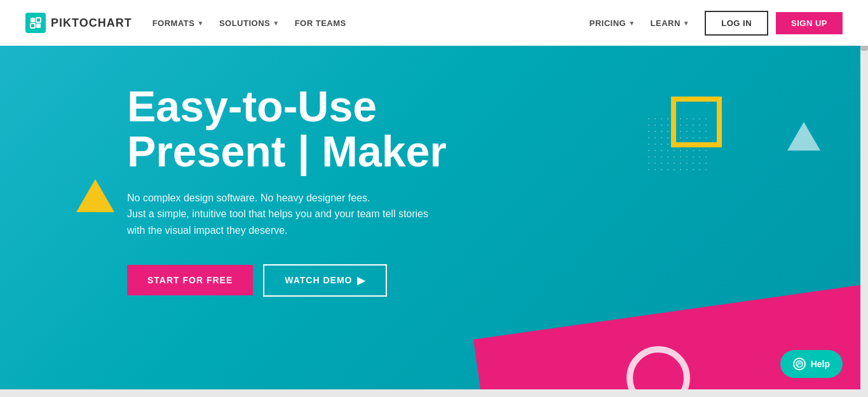 This screenshot has width=868, height=397. What do you see at coordinates (670, 23) in the screenshot?
I see `nav-item-learn: LEARN ▼` at bounding box center [670, 23].